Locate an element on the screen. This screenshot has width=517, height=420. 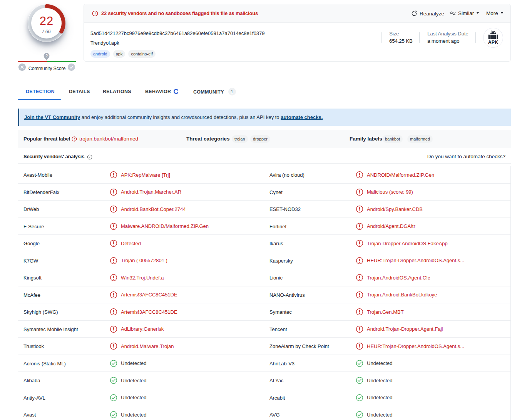
svg-text: APK is located at coordinates (493, 42).